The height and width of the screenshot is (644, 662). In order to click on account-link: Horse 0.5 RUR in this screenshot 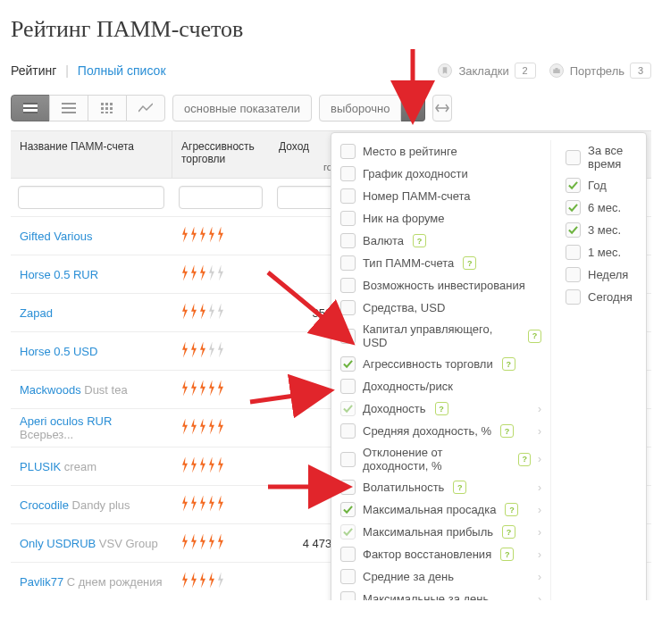, I will do `click(59, 275)`.